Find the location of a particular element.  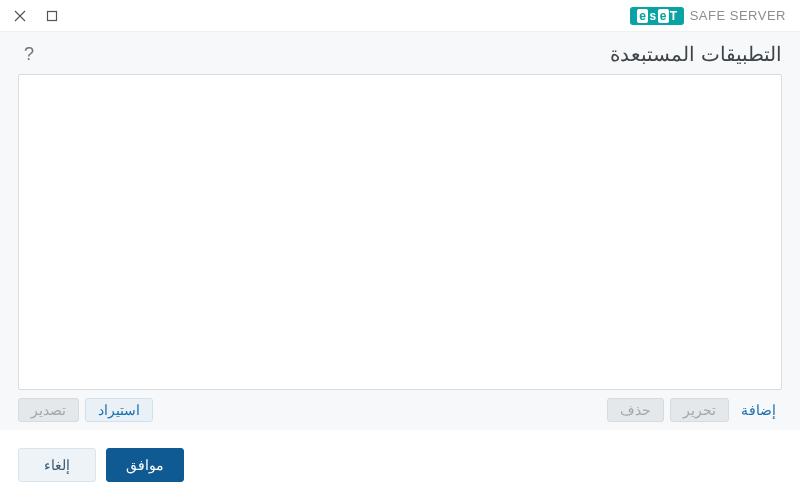

brand-product: SAFE SERVER is located at coordinates (738, 16).